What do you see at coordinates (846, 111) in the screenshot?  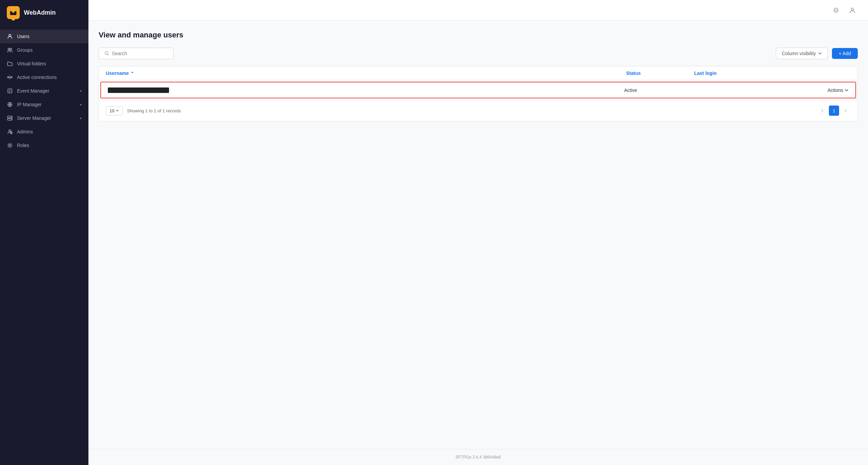 I see `chevron-right-icon` at bounding box center [846, 111].